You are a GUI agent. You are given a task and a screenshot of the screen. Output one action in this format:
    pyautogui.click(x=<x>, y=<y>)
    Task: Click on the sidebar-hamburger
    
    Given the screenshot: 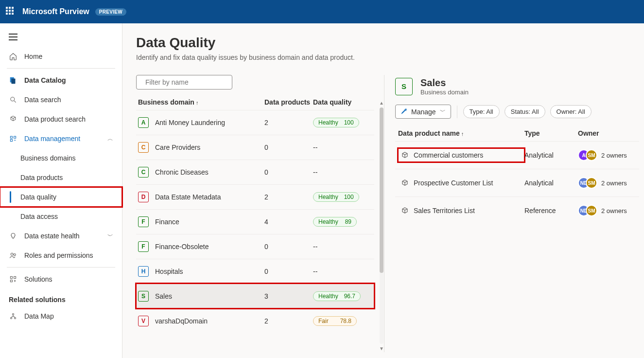 What is the action you would take?
    pyautogui.click(x=61, y=37)
    